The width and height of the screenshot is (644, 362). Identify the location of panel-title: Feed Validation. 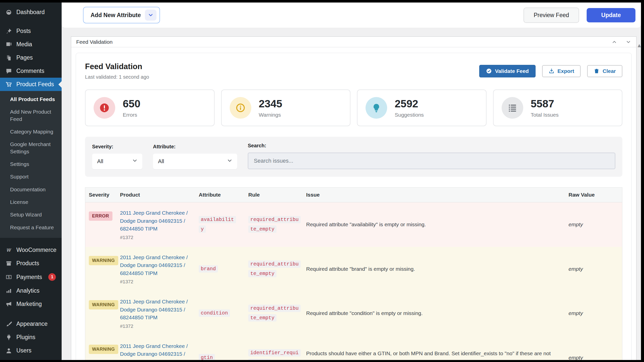
(117, 67).